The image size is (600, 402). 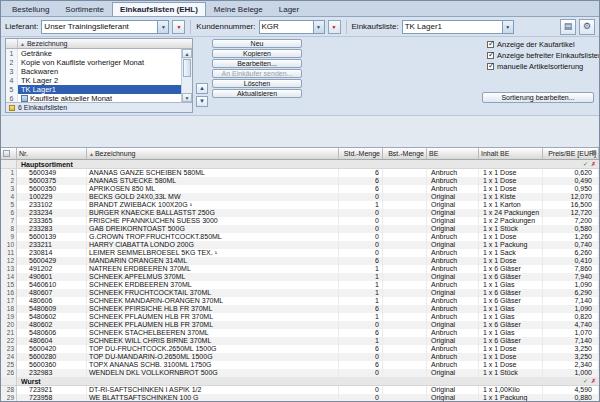 I want to click on col-be-label: BE, so click(x=434, y=154).